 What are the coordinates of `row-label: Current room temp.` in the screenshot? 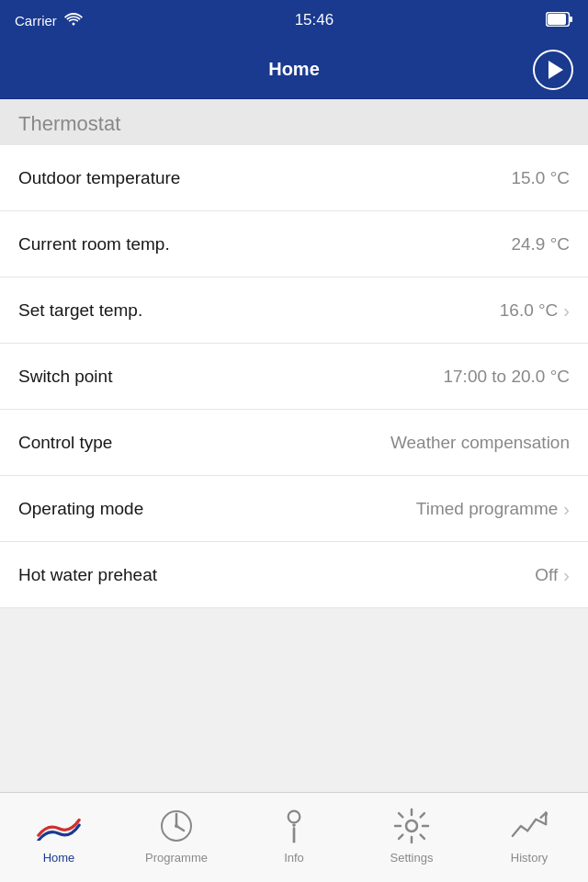 It's located at (94, 244).